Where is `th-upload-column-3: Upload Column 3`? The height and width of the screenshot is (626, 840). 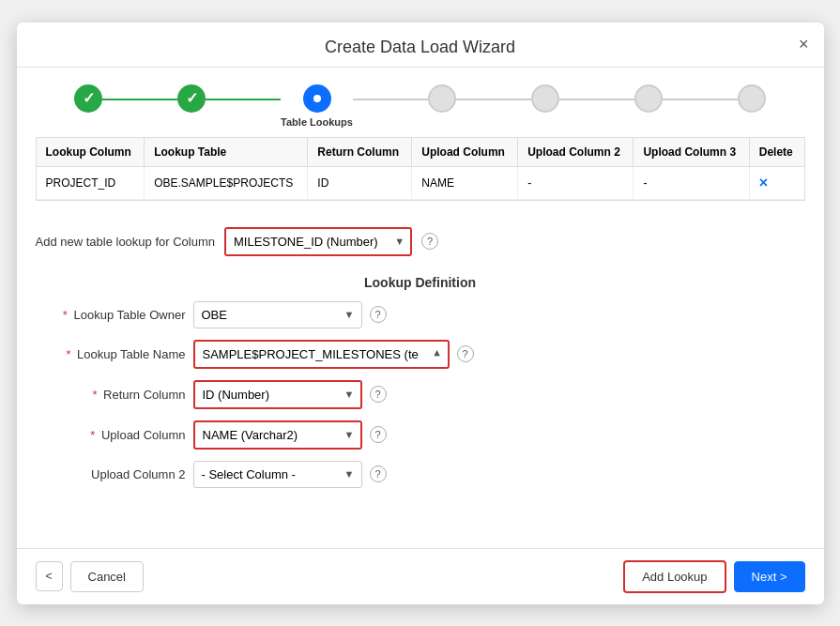
th-upload-column-3: Upload Column 3 is located at coordinates (691, 152).